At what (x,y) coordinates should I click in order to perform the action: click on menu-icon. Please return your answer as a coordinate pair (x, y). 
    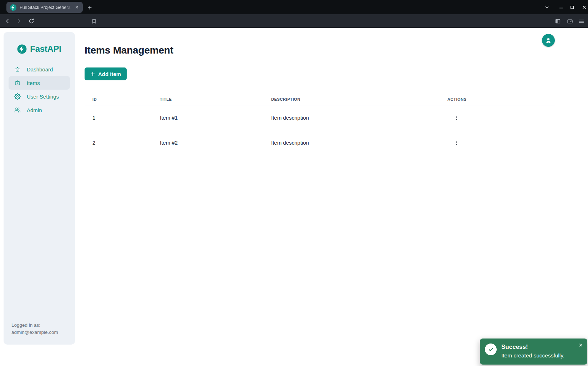
    Looking at the image, I should click on (581, 21).